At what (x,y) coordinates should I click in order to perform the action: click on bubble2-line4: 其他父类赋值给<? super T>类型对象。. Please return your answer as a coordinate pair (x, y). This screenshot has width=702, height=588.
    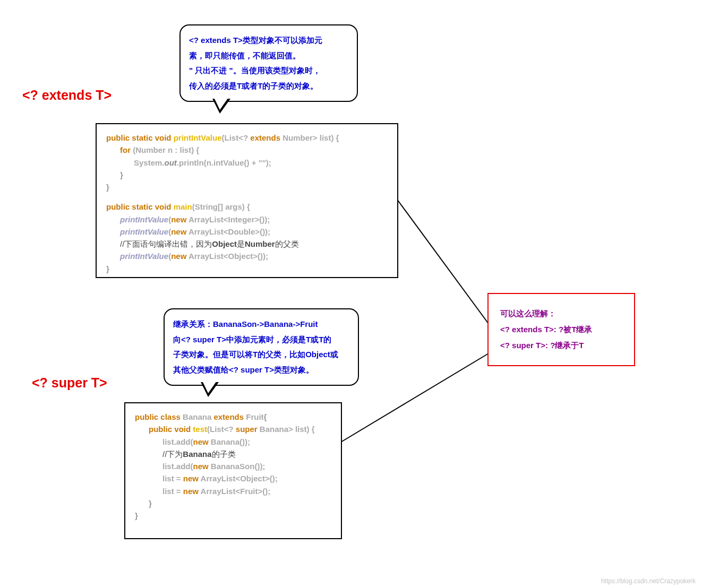
    Looking at the image, I should click on (261, 370).